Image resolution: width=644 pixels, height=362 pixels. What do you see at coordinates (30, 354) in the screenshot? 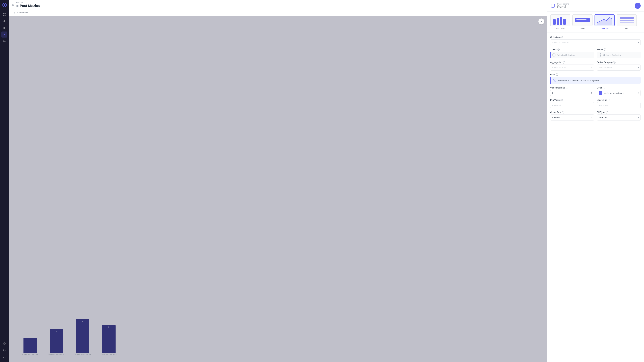
I see `chart-label-1: 2024-01-01T00:00:00` at bounding box center [30, 354].